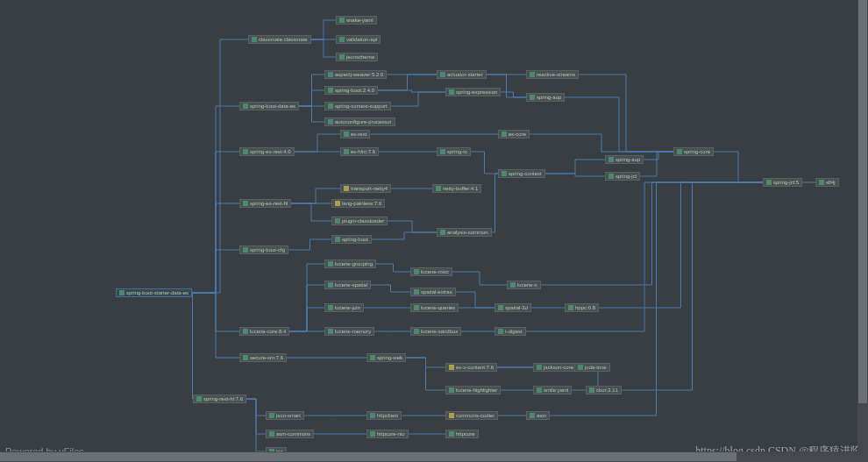 Image resolution: width=868 pixels, height=462 pixels. Describe the element at coordinates (623, 176) in the screenshot. I see `dependency-node: spring-jcl` at that location.